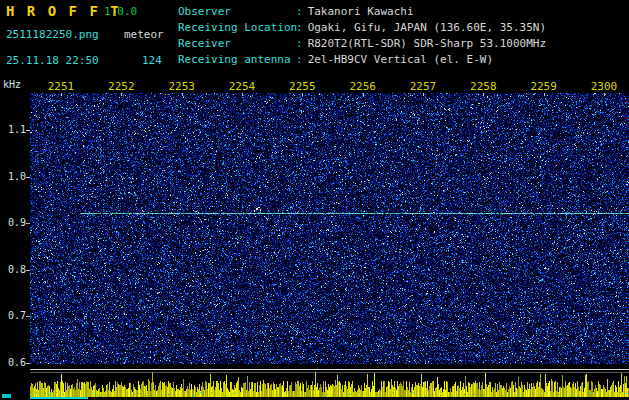  What do you see at coordinates (484, 86) in the screenshot?
I see `time-label: 2258` at bounding box center [484, 86].